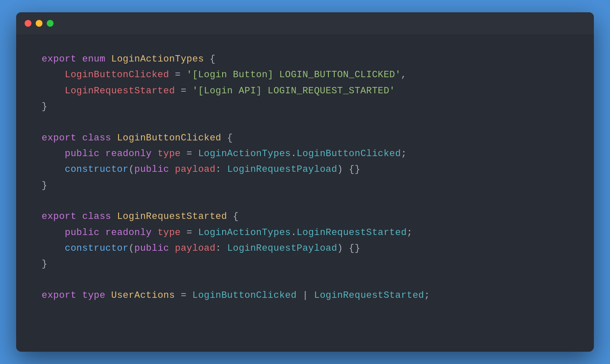 The width and height of the screenshot is (610, 364). I want to click on line: LoginRequestStarted = '[Login API] LOGIN…, so click(305, 91).